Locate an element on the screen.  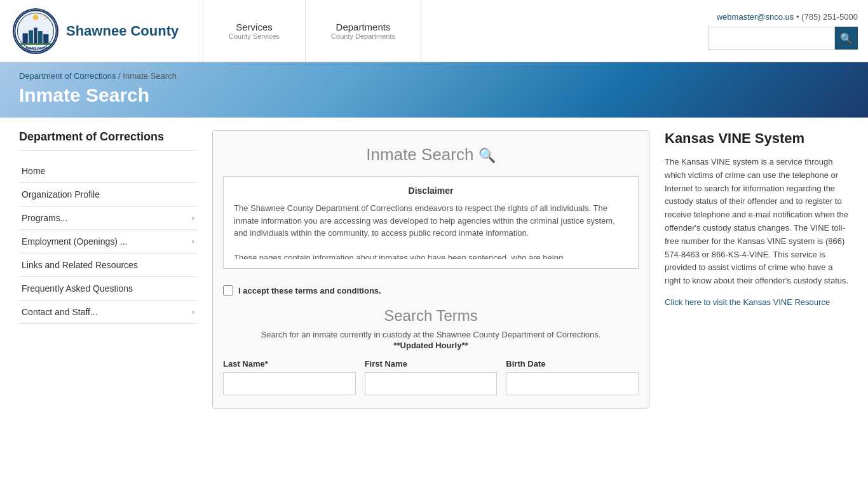
sidebar: Department of Corrections Home Organizat… is located at coordinates (108, 269).